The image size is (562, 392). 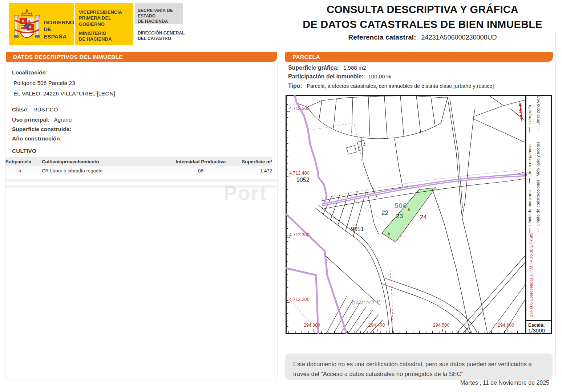 I want to click on page-edge-divider, so click(x=556, y=203).